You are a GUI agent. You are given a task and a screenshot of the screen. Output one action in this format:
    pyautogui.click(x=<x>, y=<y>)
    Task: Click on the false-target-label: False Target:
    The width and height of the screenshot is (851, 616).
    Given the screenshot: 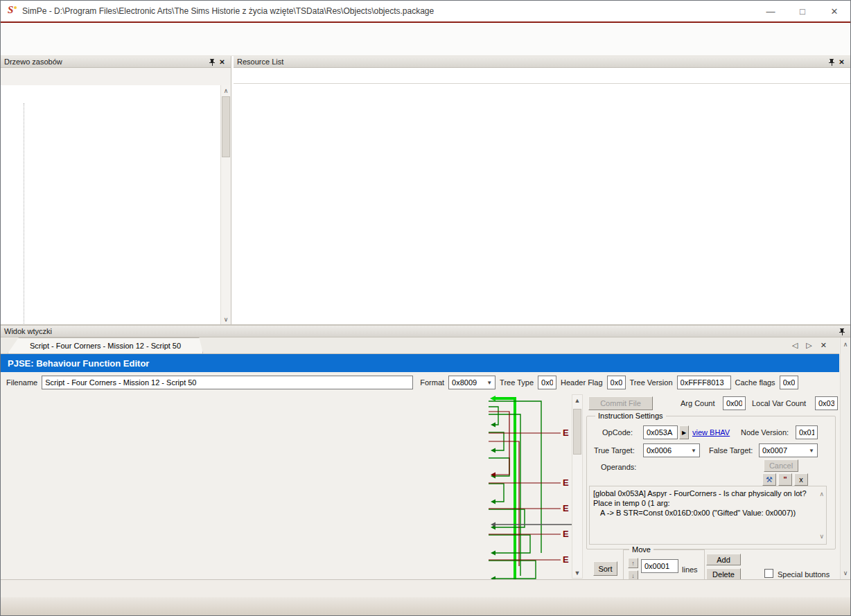 What is the action you would take?
    pyautogui.click(x=730, y=450)
    